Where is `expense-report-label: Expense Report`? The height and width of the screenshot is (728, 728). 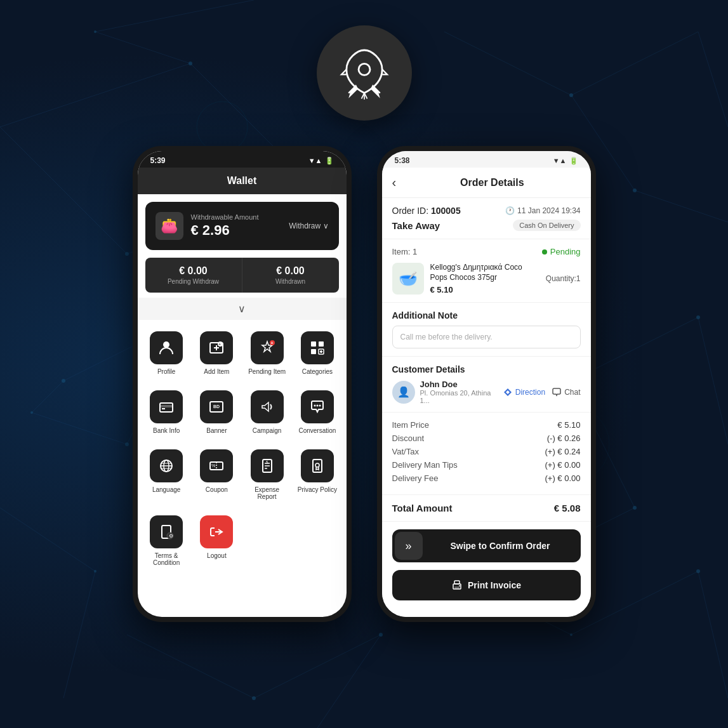 expense-report-label: Expense Report is located at coordinates (267, 493).